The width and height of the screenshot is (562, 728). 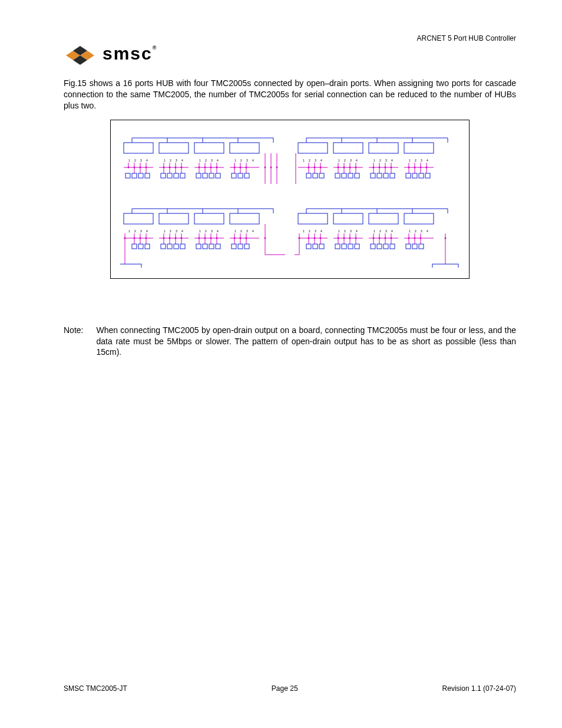 What do you see at coordinates (95, 689) in the screenshot?
I see `footer-left: SMSC TMC2005-JT` at bounding box center [95, 689].